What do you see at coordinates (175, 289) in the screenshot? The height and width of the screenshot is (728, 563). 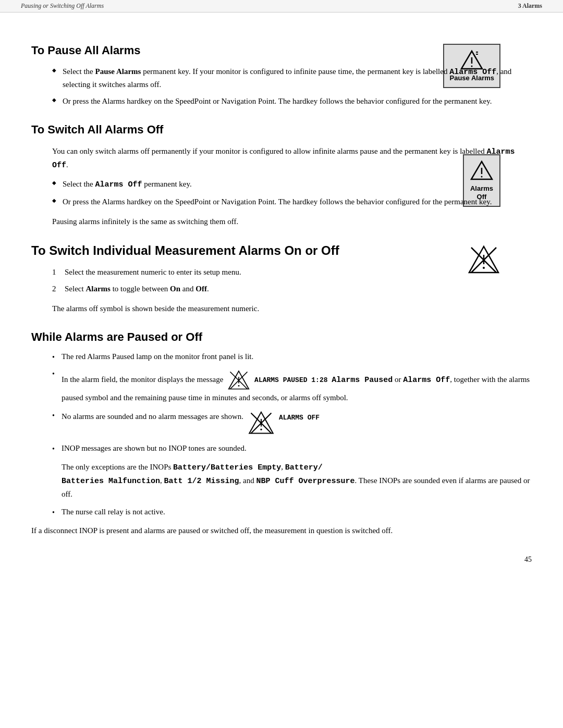 I see `on-label: On` at bounding box center [175, 289].